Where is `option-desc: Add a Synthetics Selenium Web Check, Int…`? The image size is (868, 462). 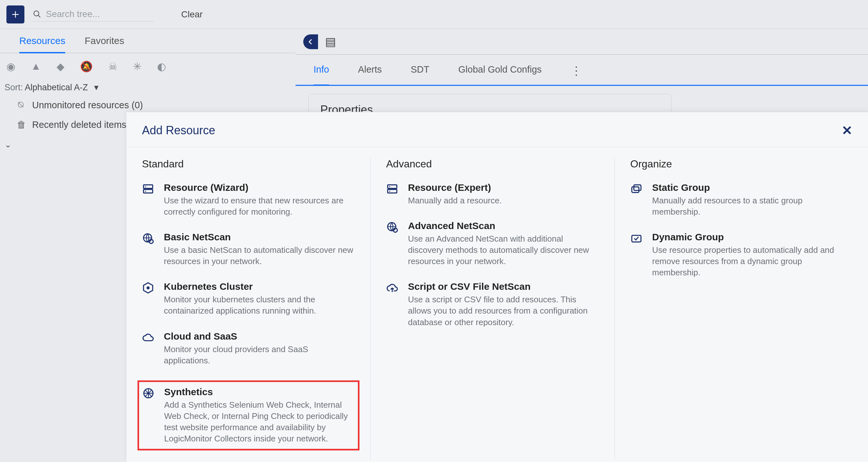
option-desc: Add a Synthetics Selenium Web Check, Int… is located at coordinates (259, 422).